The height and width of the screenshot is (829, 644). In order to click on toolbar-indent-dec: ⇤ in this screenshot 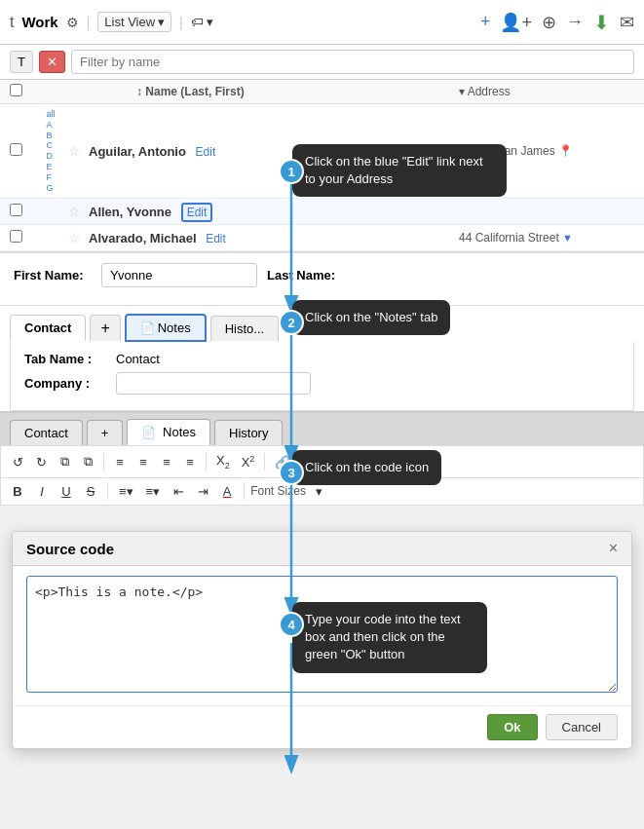, I will do `click(178, 491)`.